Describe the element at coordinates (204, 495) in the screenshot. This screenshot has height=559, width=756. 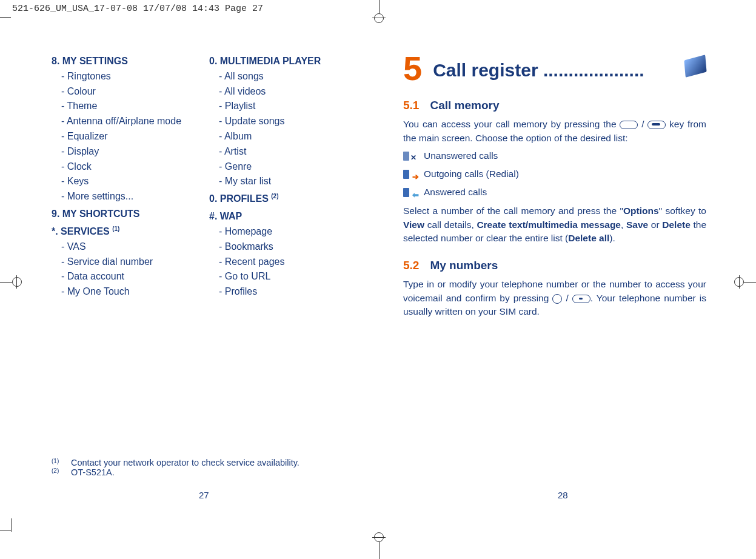
I see `page-number-left: 27` at that location.